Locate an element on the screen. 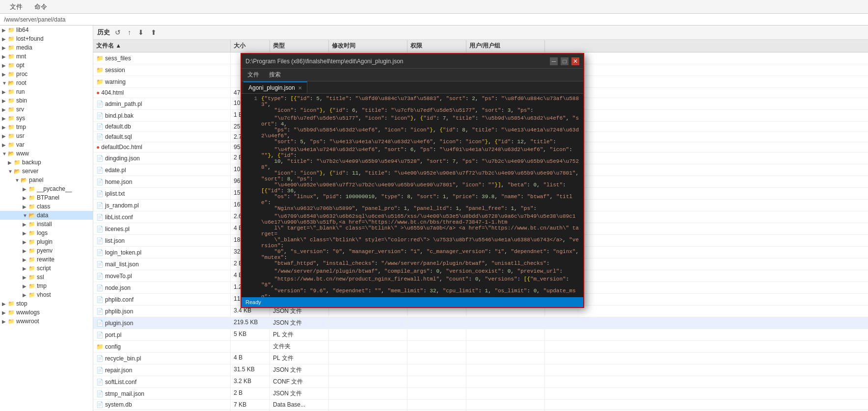 The height and width of the screenshot is (411, 868). table-row: 📄plugin.json 219.5 KB JSON 文件 is located at coordinates (481, 323).